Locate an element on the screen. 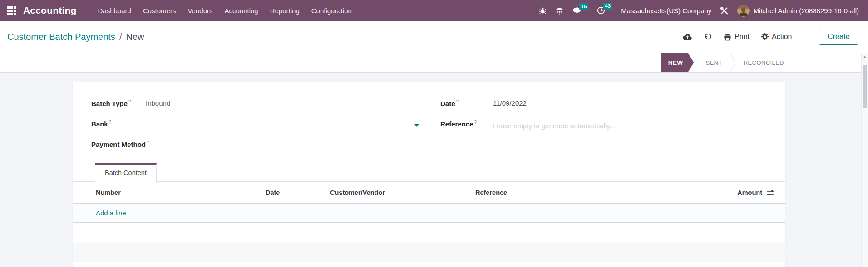  batch-type-label: Batch Type? is located at coordinates (118, 102).